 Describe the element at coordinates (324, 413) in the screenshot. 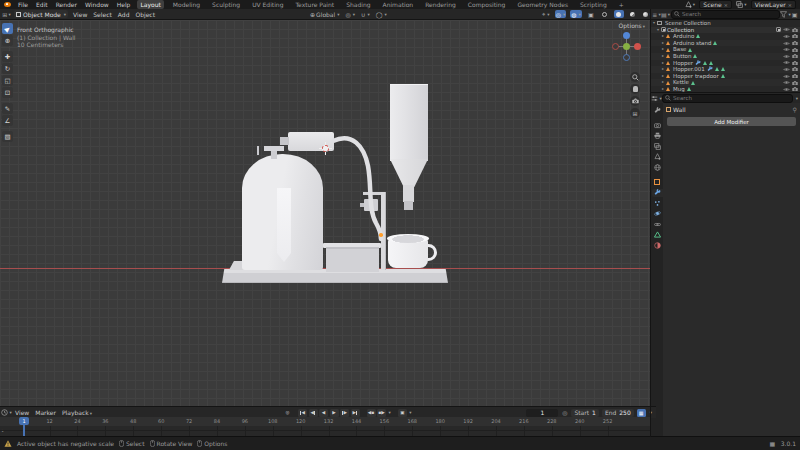

I see `play-reverse-button: ◀` at that location.